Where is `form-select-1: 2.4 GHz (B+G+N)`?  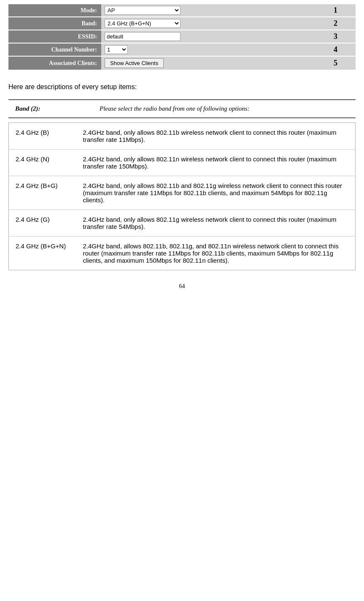
form-select-1: 2.4 GHz (B+G+N) is located at coordinates (143, 24).